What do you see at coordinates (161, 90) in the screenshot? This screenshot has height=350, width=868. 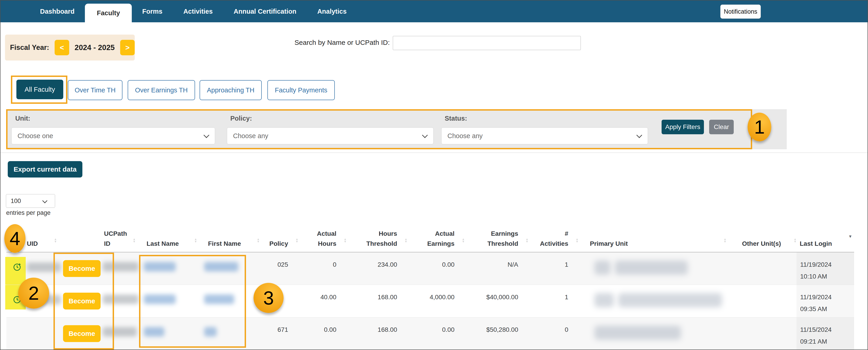 I see `filter-tab-over-earnings-th: Over Earnings TH` at bounding box center [161, 90].